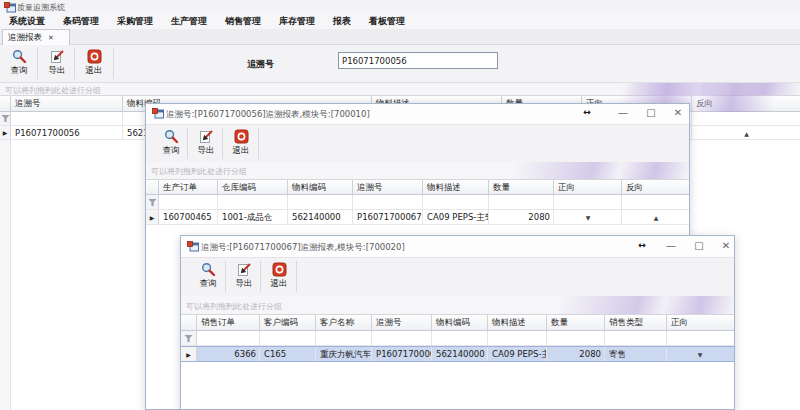  I want to click on menu-item-production: 生产管理, so click(189, 22).